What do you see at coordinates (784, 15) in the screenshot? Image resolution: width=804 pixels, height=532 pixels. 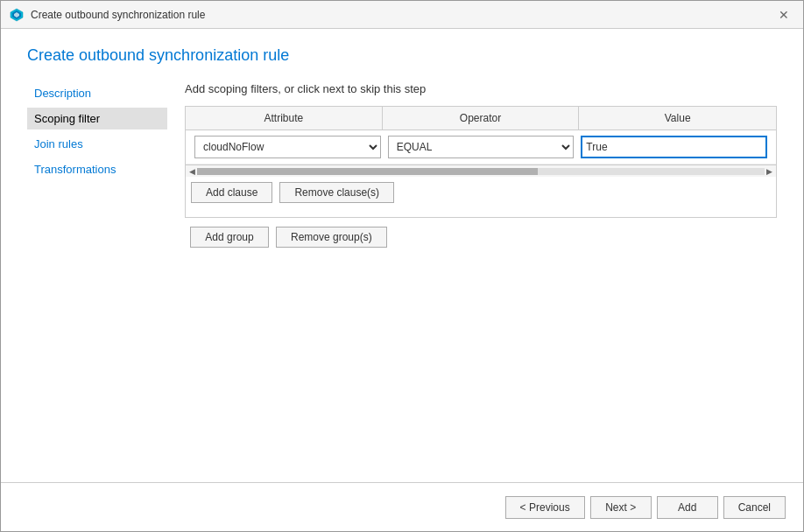 I see `close-button: ✕` at bounding box center [784, 15].